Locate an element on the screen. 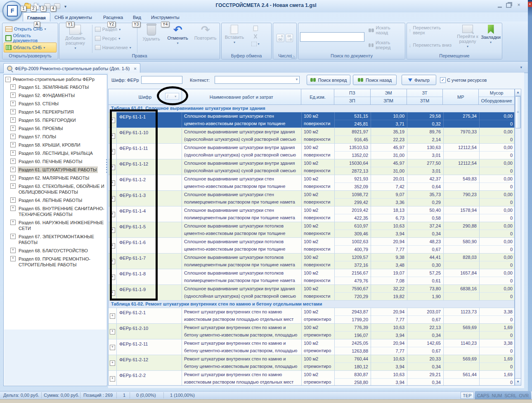  increase-decimals-button: 00→0 is located at coordinates (289, 38).